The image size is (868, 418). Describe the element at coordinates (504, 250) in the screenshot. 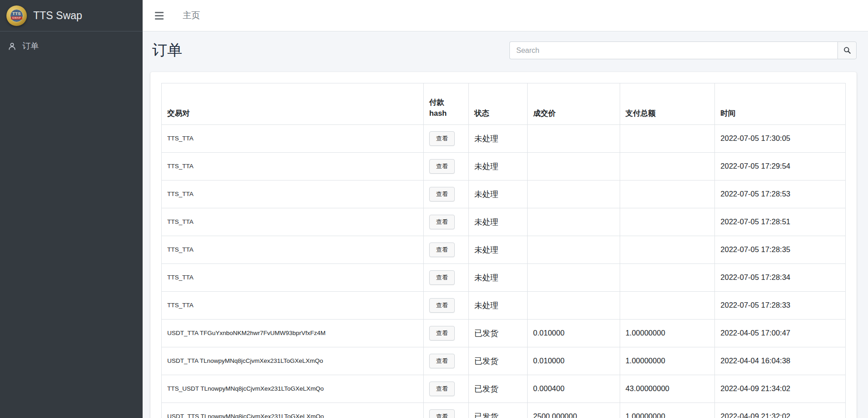

I see `table-row: TTS_TTA查看未处理2022-07-05 17:28:35` at that location.